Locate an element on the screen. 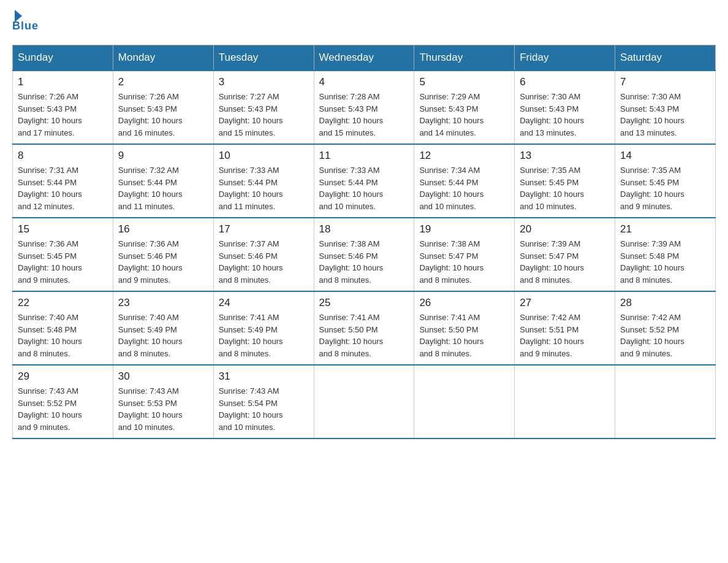 This screenshot has width=728, height=563. header-wednesday: Wednesday is located at coordinates (364, 58).